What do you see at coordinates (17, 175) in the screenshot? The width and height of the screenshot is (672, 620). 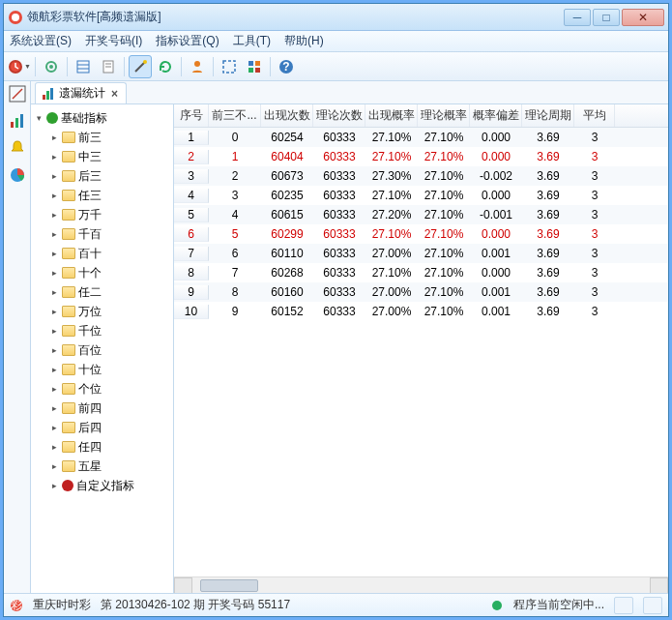 I see `sidebar-piechart-icon` at bounding box center [17, 175].